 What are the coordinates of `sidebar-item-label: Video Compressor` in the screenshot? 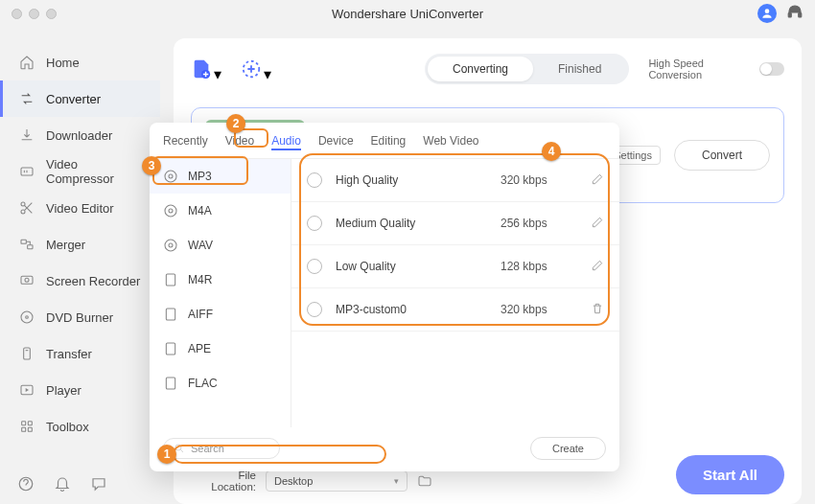 It's located at (94, 172).